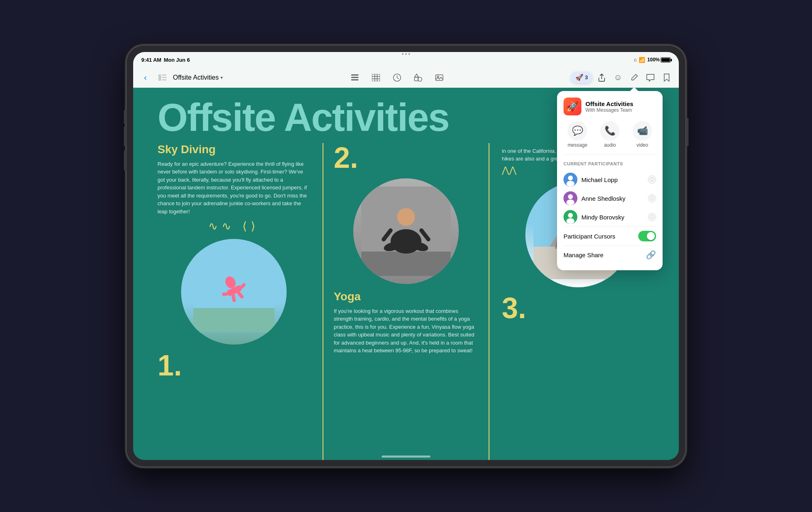 This screenshot has width=812, height=512. What do you see at coordinates (222, 78) in the screenshot?
I see `chevron-down-icon: ▾` at bounding box center [222, 78].